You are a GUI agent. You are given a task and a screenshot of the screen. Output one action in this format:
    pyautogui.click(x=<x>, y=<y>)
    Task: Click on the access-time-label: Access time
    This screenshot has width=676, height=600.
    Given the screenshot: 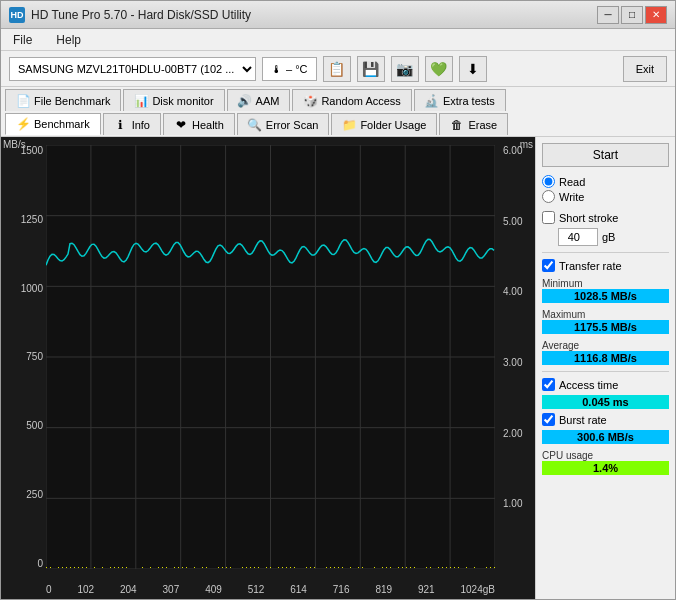 What is the action you would take?
    pyautogui.click(x=606, y=384)
    